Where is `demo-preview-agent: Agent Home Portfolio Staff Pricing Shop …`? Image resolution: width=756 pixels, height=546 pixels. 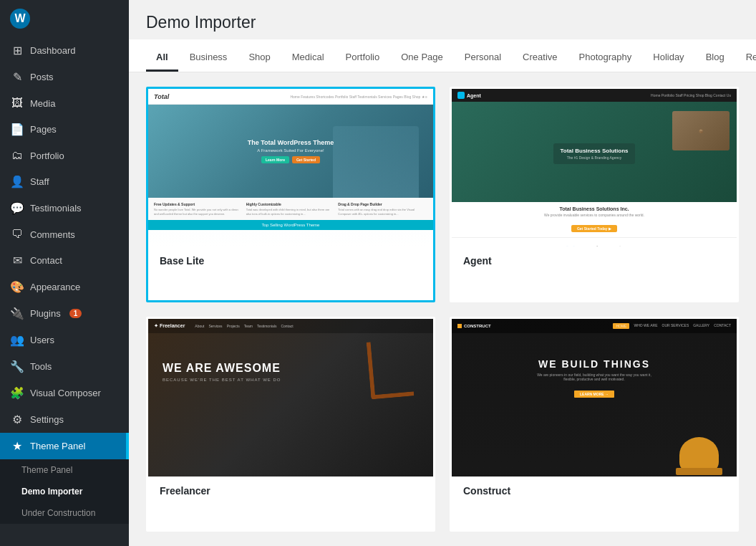
demo-preview-agent: Agent Home Portfolio Staff Pricing Shop … is located at coordinates (594, 168).